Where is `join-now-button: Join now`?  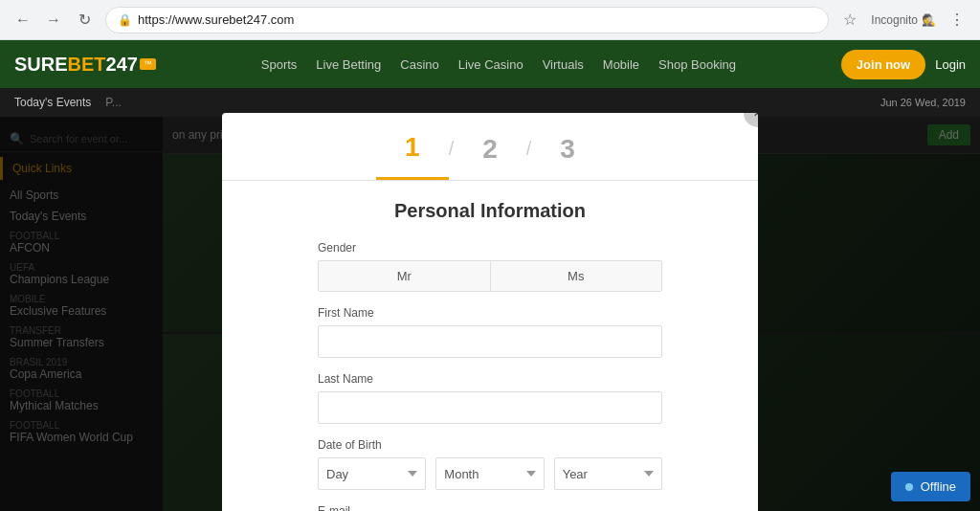
join-now-button: Join now is located at coordinates (883, 65).